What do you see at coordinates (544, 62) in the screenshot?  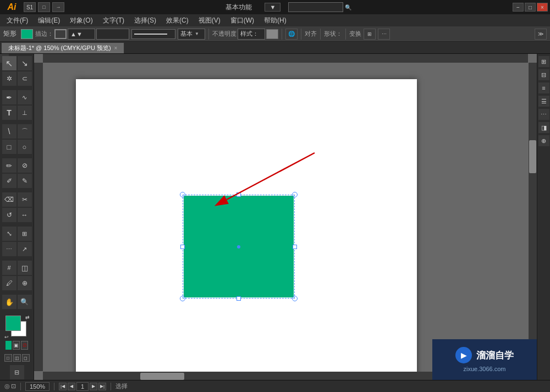 I see `panel-btn-1: ⊞` at bounding box center [544, 62].